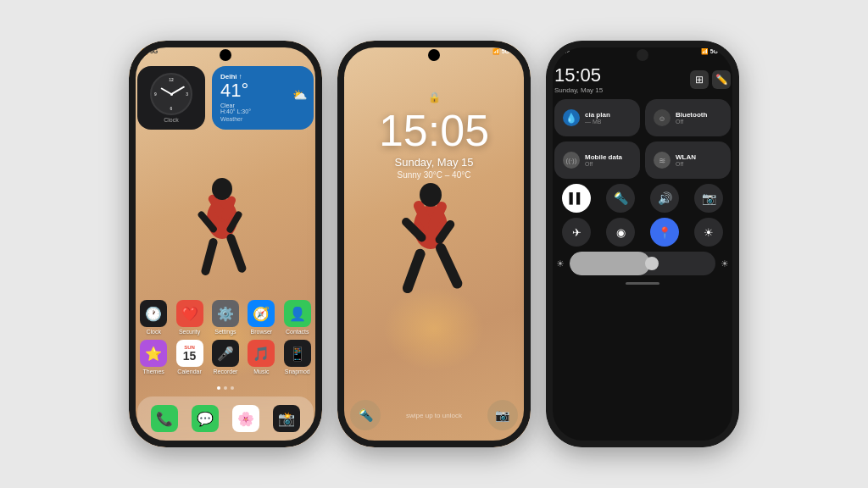 The image size is (868, 488). Describe the element at coordinates (434, 175) in the screenshot. I see `lockscreen-weather: Sunny 30°C – 40°C` at that location.